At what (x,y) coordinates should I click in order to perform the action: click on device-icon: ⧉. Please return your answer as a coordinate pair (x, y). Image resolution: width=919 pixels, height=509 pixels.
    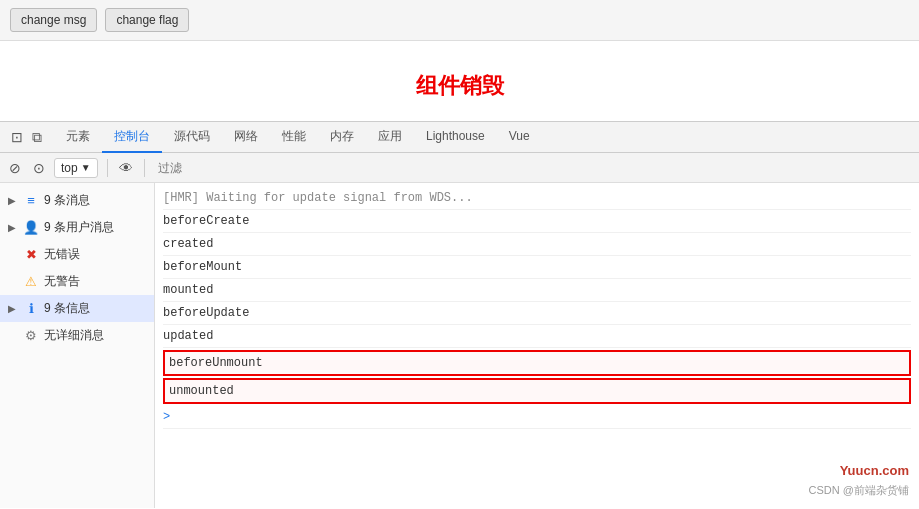
    Looking at the image, I should click on (37, 137).